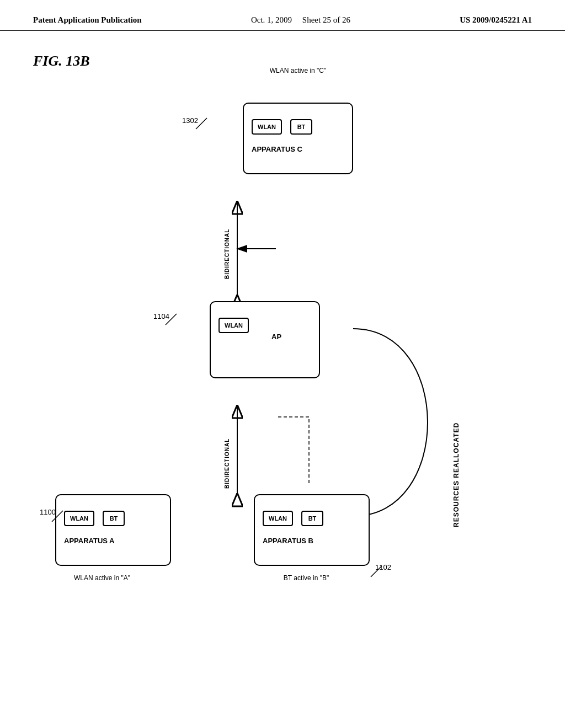 Image resolution: width=565 pixels, height=728 pixels. Describe the element at coordinates (312, 530) in the screenshot. I see `apparatus-b-box: WLAN BT APPARATUS B` at that location.